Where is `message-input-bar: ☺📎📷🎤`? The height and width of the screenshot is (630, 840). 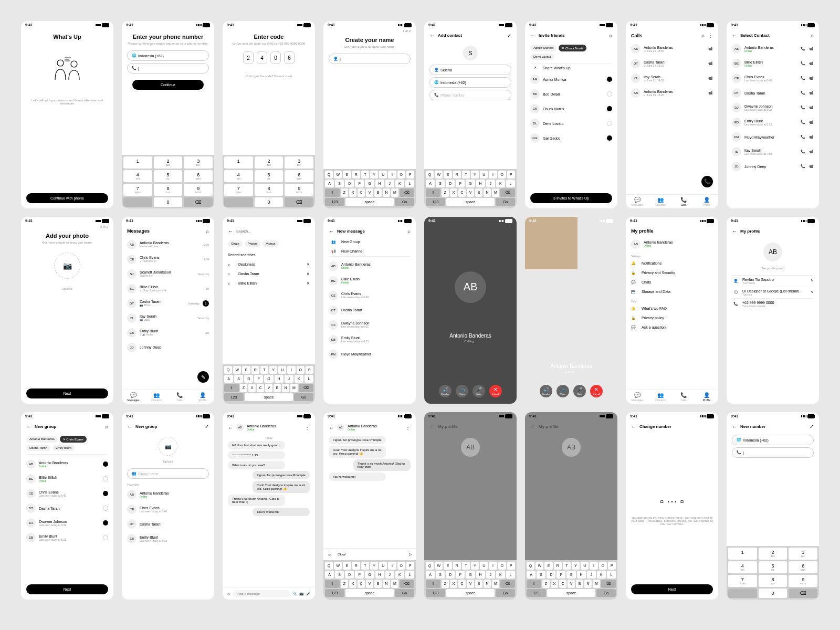
message-input-bar: ☺📎📷🎤 is located at coordinates (269, 593).